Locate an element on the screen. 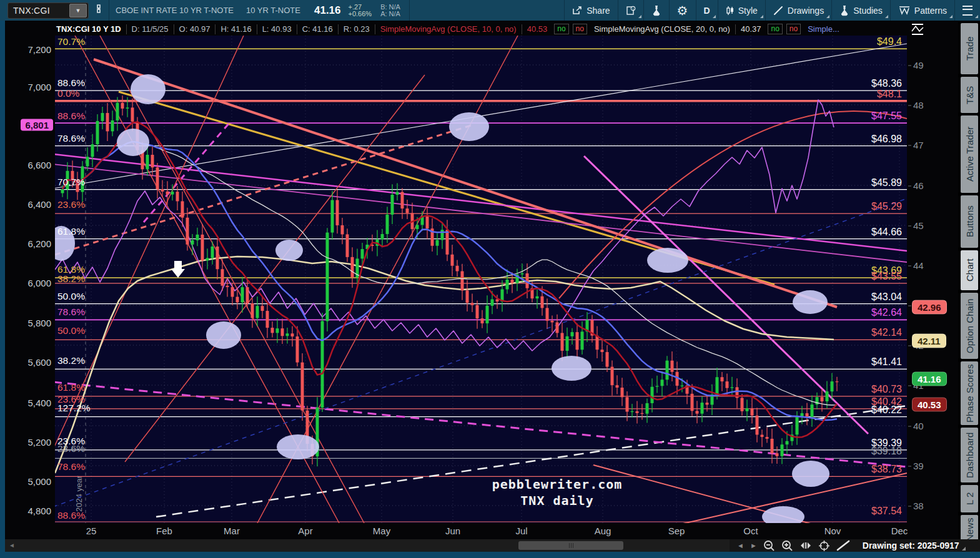  patterns-label: Patterns is located at coordinates (931, 11).